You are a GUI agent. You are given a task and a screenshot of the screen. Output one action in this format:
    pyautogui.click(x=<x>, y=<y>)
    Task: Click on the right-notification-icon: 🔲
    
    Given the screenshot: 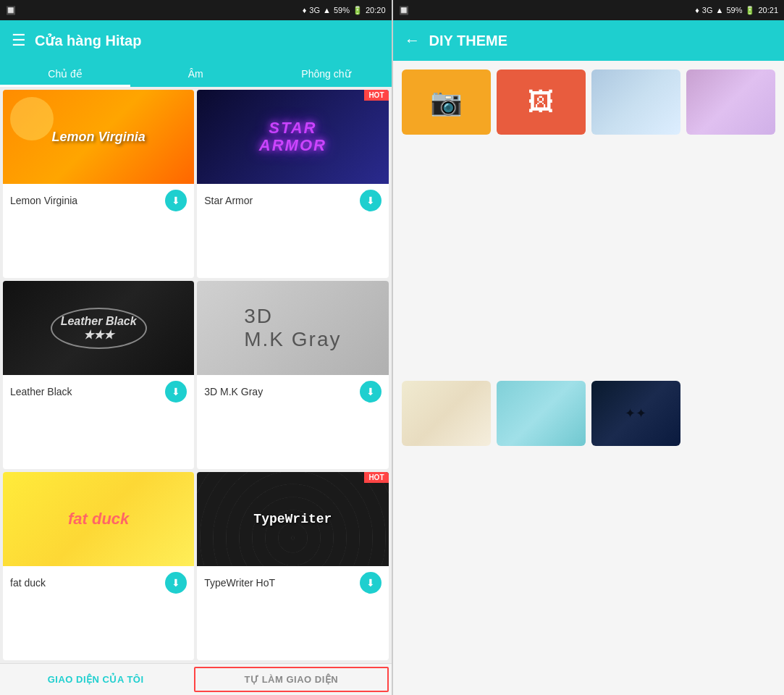 What is the action you would take?
    pyautogui.click(x=404, y=10)
    